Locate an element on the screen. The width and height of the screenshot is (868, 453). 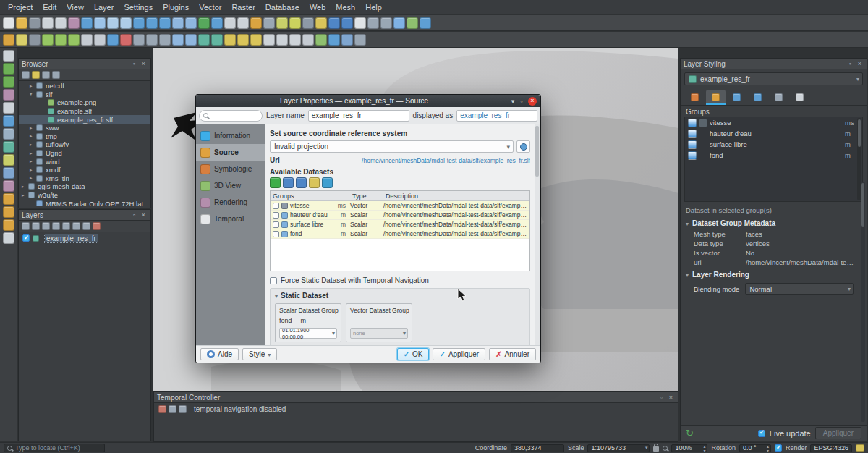
3d-view-tab: 3D View is located at coordinates (231, 185).